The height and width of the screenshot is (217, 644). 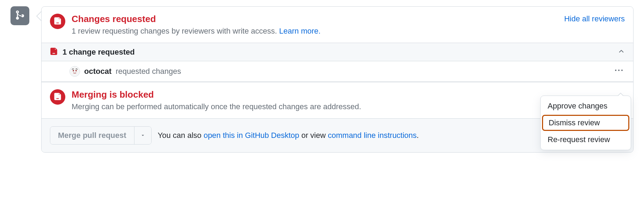 I want to click on changes-requested-body: Changes requested 1 review requesting ch…, so click(x=196, y=24).